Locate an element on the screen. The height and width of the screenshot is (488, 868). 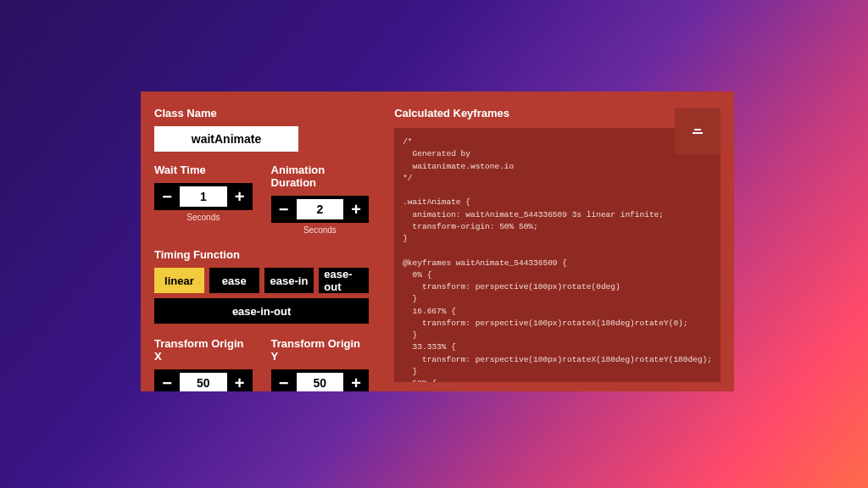
timing-easeinout-button: ease-in-out is located at coordinates (261, 311).